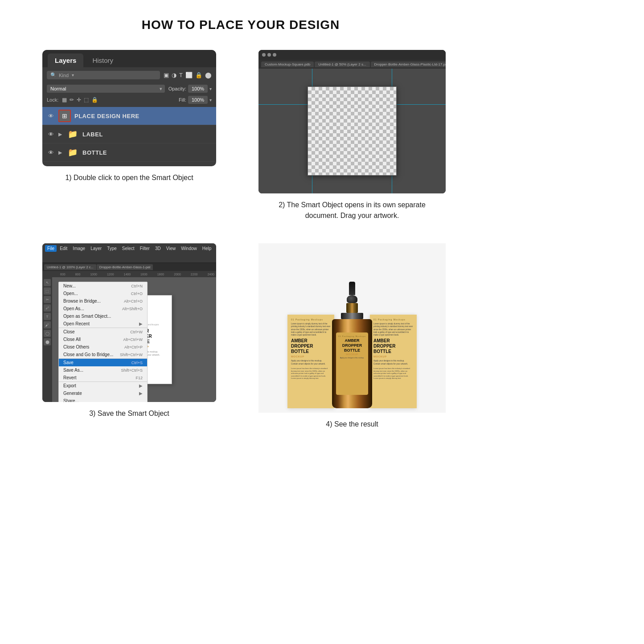  Describe the element at coordinates (352, 55) in the screenshot. I see `ps-topbar` at that location.